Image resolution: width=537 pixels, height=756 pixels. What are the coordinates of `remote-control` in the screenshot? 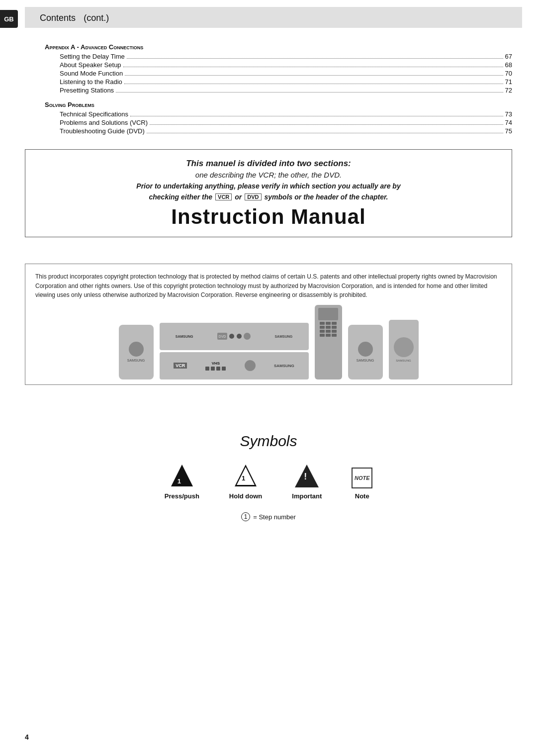 It's located at (328, 342).